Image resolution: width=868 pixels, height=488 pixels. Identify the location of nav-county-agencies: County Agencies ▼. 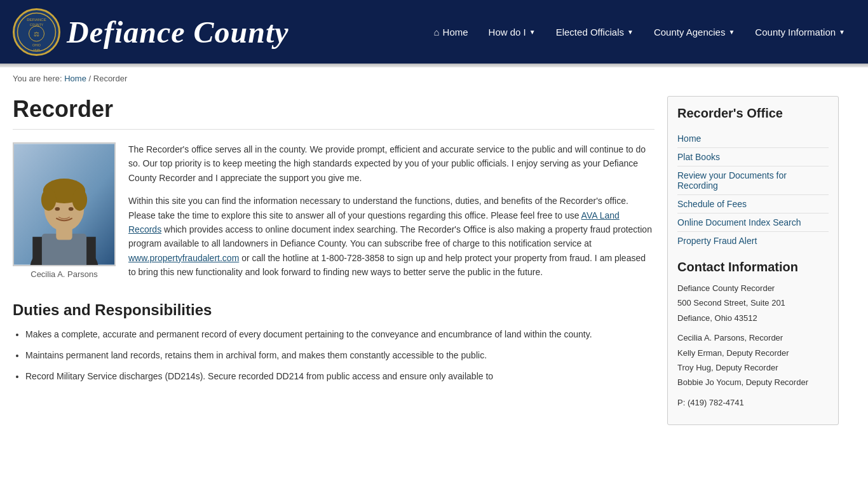
(694, 32).